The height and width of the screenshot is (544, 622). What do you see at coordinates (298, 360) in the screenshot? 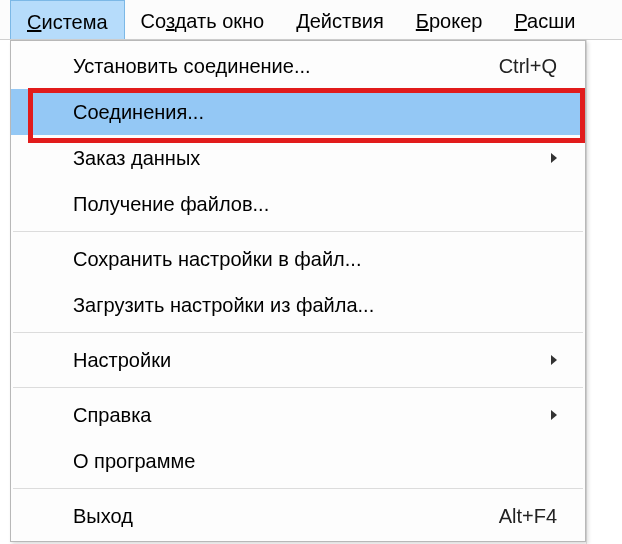
I see `menu-item-8: Настройки` at bounding box center [298, 360].